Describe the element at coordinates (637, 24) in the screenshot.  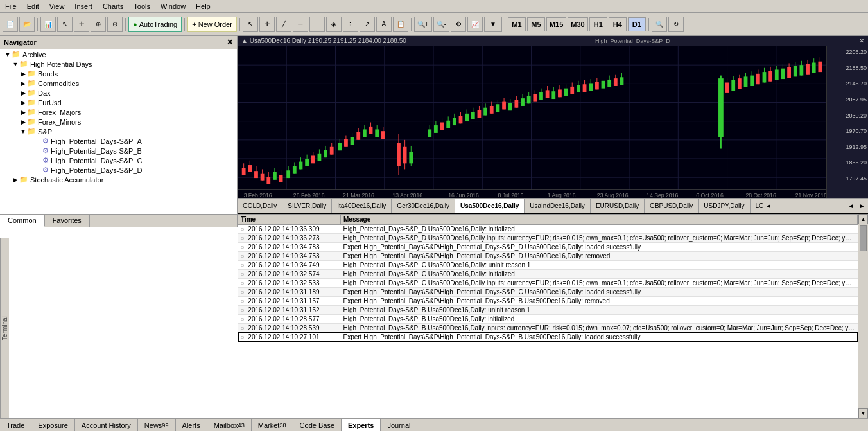
I see `tf-d1: D1` at that location.